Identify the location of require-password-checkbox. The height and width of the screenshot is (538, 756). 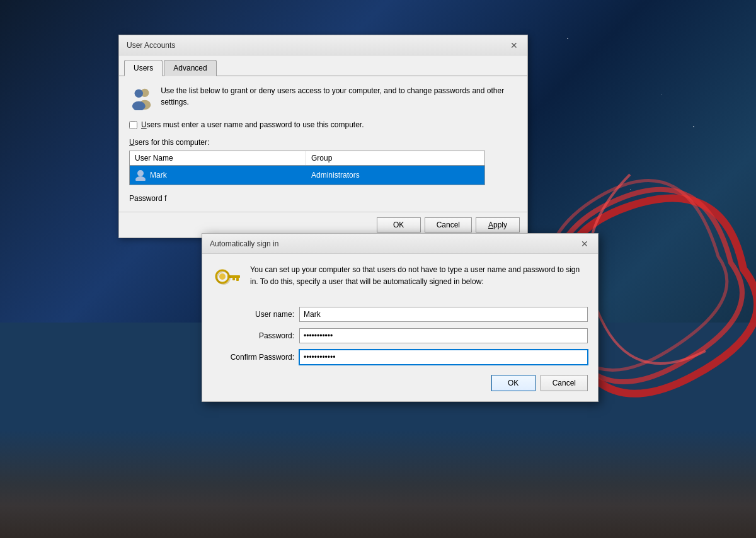
(134, 125).